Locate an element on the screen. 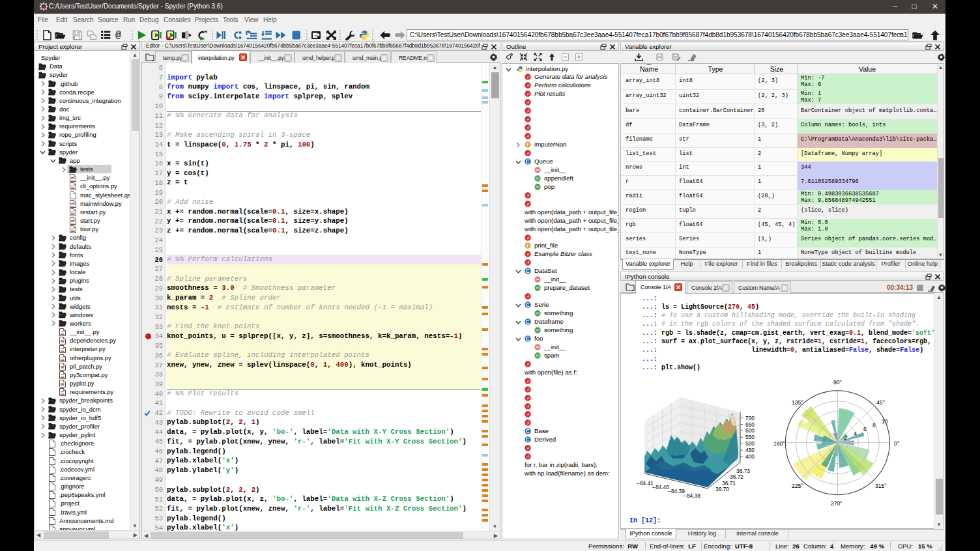 The image size is (980, 551). svg-text: 6 is located at coordinates (865, 429).